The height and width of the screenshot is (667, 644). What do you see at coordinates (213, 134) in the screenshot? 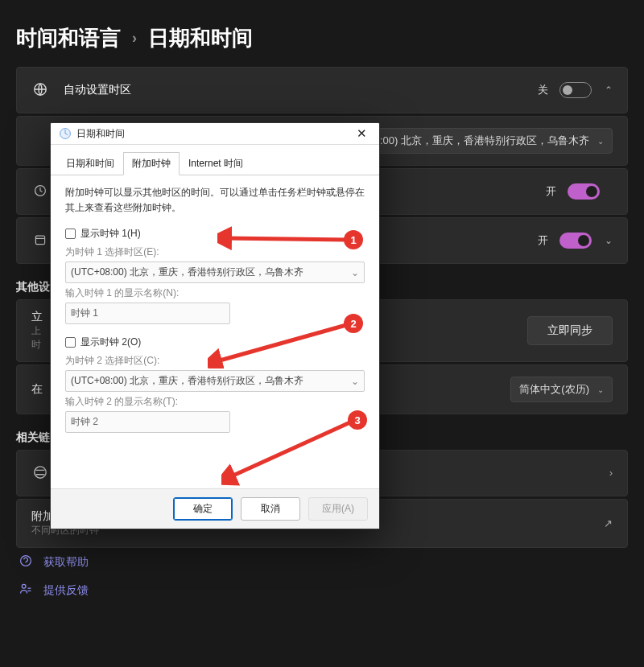
I see `dialog-title: 日期和时间` at bounding box center [213, 134].